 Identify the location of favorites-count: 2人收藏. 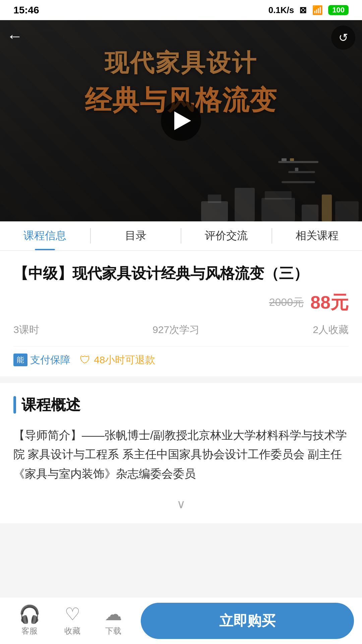
(330, 330).